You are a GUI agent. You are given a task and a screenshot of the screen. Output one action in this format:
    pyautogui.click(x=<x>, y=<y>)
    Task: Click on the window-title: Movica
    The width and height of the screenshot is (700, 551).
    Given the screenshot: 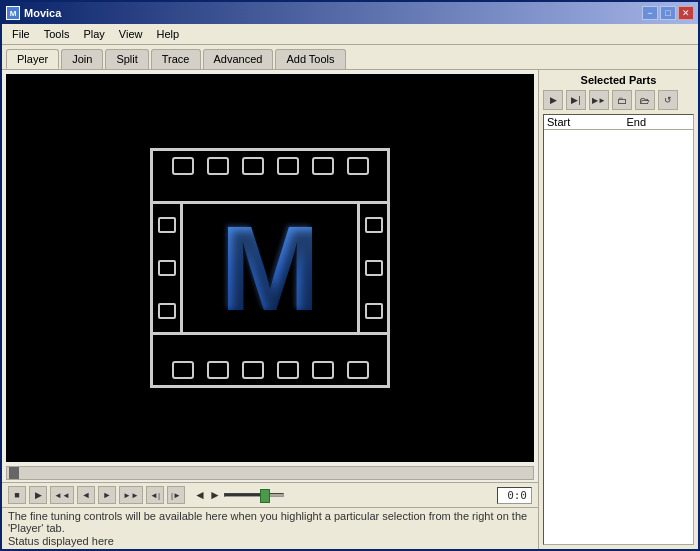 What is the action you would take?
    pyautogui.click(x=42, y=13)
    